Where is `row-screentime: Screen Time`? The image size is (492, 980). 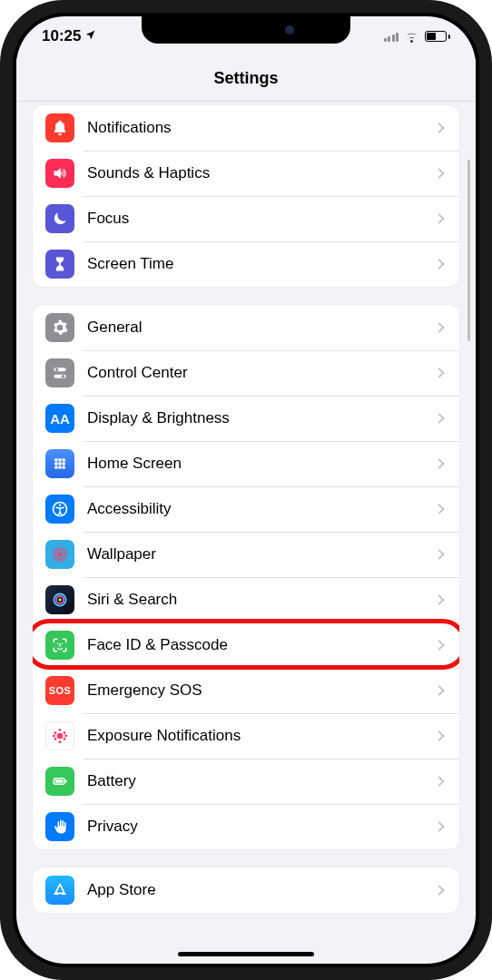 row-screentime: Screen Time is located at coordinates (246, 264).